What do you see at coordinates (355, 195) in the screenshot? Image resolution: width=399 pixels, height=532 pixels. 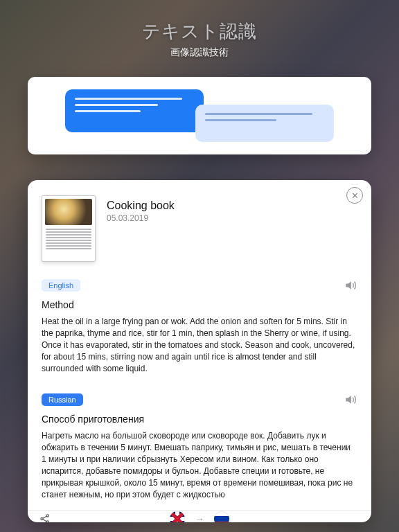 I see `close-button: ✕` at bounding box center [355, 195].